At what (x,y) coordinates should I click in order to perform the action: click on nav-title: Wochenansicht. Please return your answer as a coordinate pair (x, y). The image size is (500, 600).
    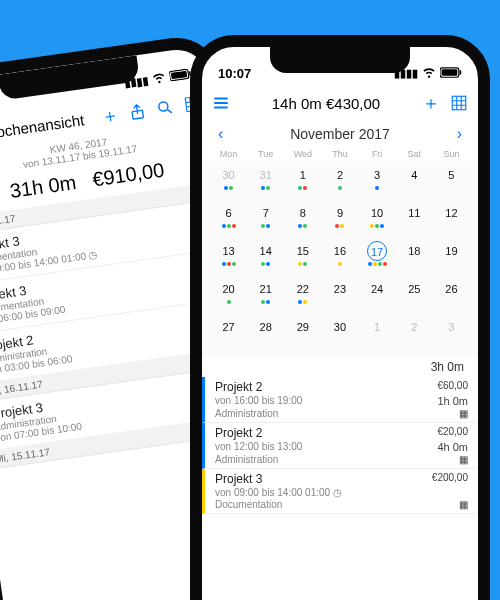
    Looking at the image, I should click on (46, 126).